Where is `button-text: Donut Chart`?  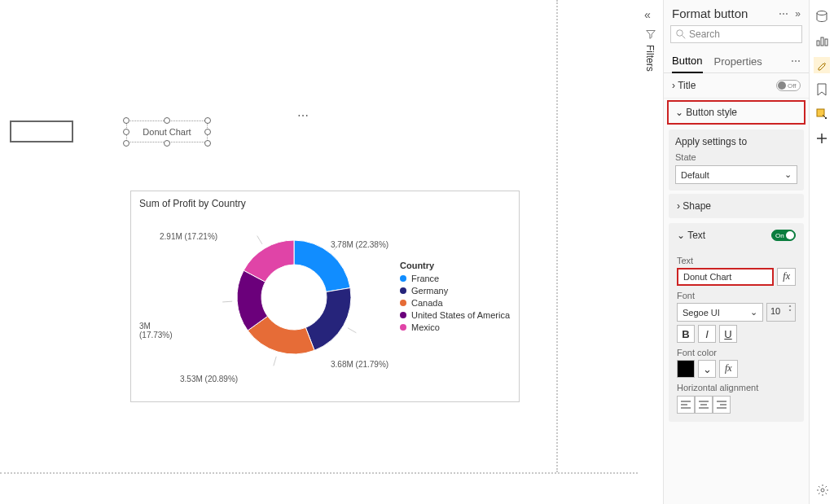
button-text: Donut Chart is located at coordinates (167, 132).